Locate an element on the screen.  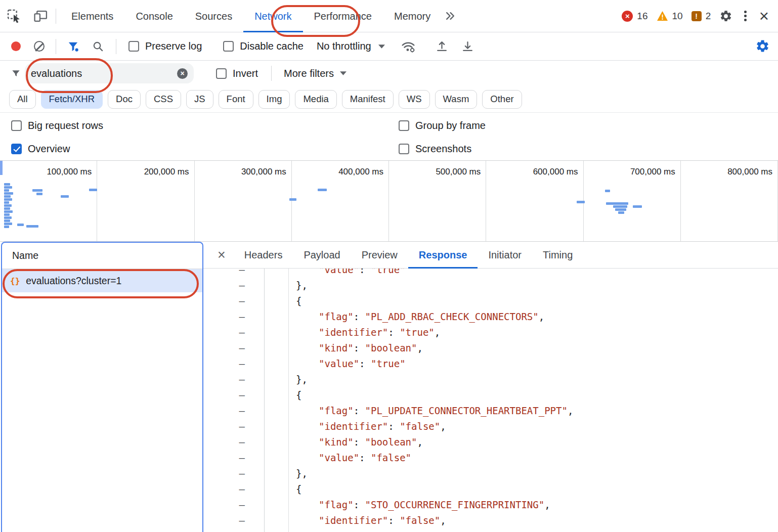
tab-network: Network is located at coordinates (273, 16).